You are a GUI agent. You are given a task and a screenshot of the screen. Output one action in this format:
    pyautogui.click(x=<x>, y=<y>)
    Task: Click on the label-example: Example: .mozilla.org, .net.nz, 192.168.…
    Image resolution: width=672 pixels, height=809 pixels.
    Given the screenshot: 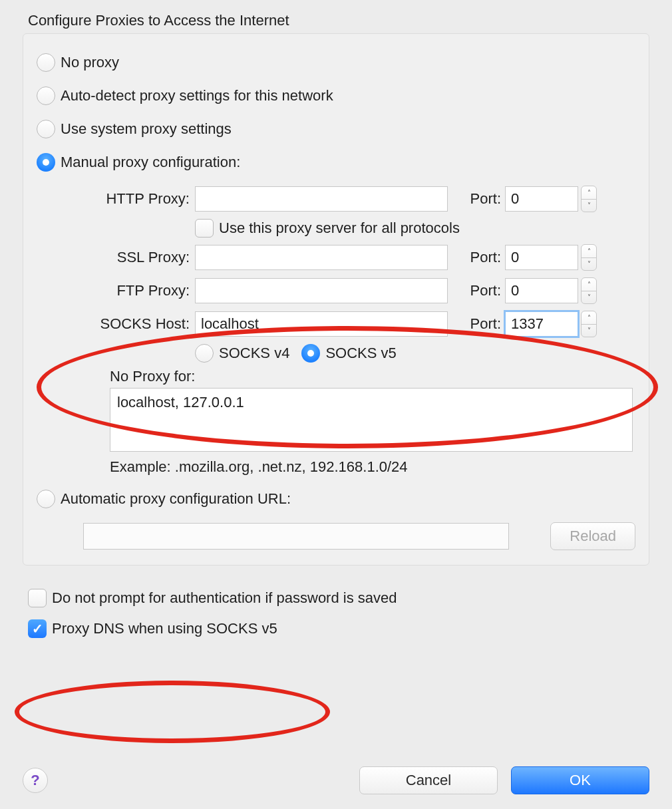 What is the action you would take?
    pyautogui.click(x=349, y=467)
    